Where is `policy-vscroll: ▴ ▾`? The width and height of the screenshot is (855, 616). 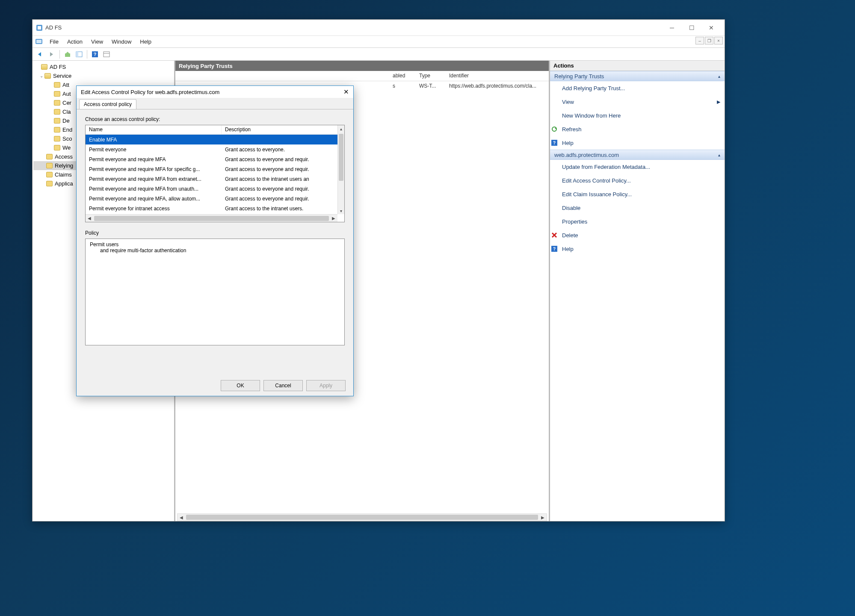 policy-vscroll: ▴ ▾ is located at coordinates (341, 170).